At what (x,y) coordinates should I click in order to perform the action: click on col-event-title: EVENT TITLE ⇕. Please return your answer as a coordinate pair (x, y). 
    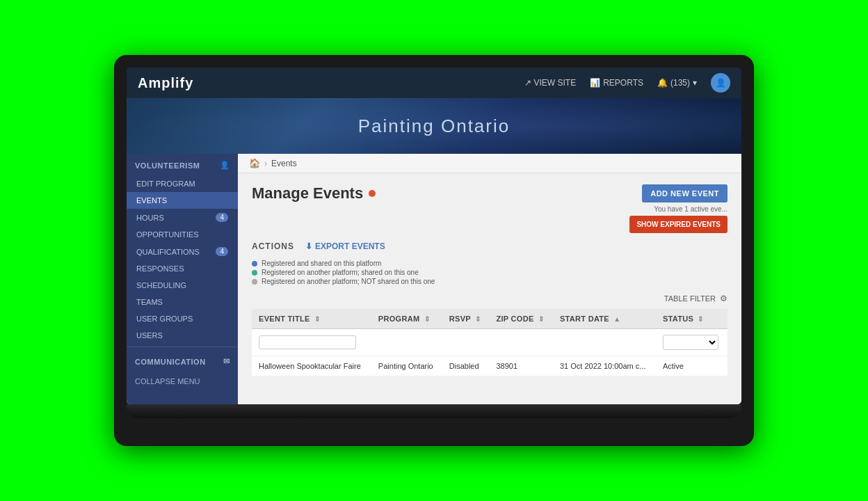
    Looking at the image, I should click on (312, 319).